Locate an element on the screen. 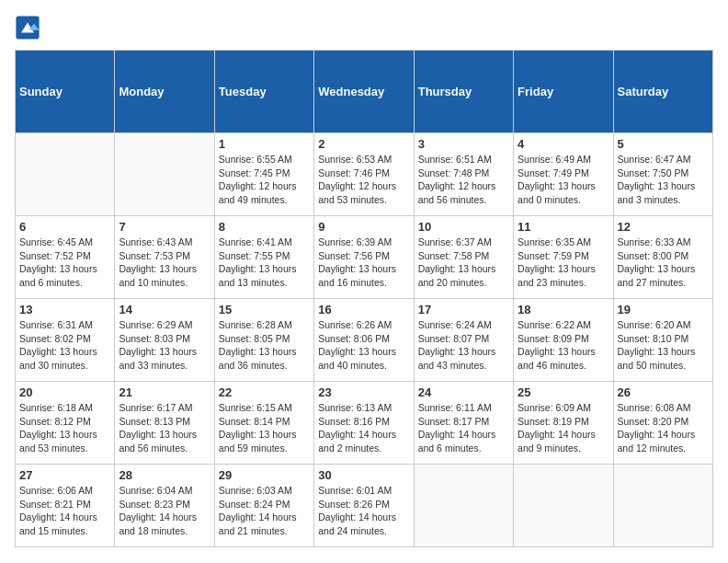  weekday-header-saturday: Saturday is located at coordinates (663, 92).